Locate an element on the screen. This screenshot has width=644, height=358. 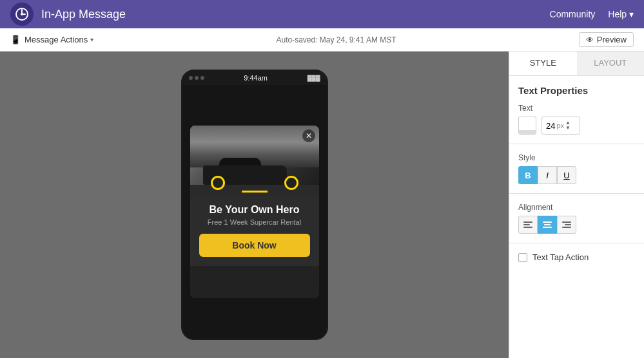
modal-bottom is located at coordinates (255, 282).